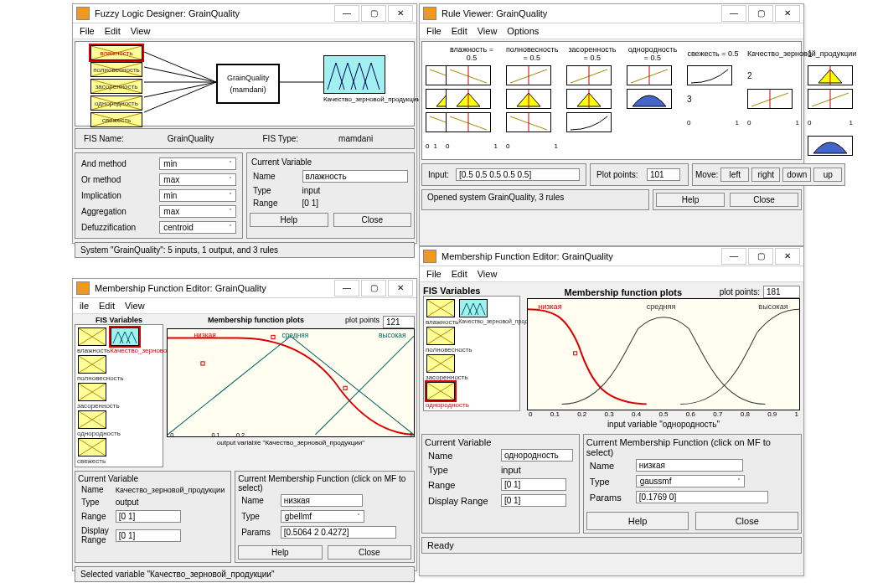 The height and width of the screenshot is (588, 883). I want to click on move-up-button: up, so click(828, 174).